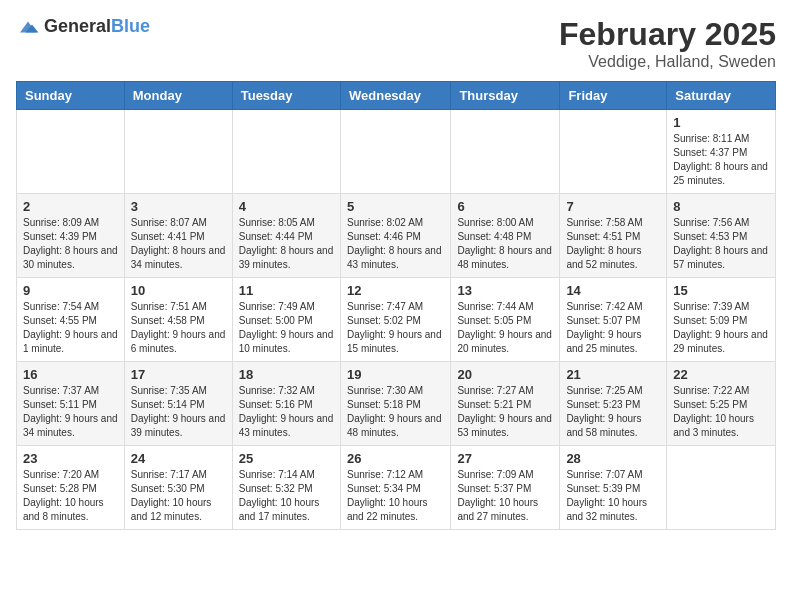 This screenshot has width=792, height=612. Describe the element at coordinates (722, 320) in the screenshot. I see `table-row: 15Sunrise: 7:39 AMSunset: 5:09 PMDayligh…` at that location.